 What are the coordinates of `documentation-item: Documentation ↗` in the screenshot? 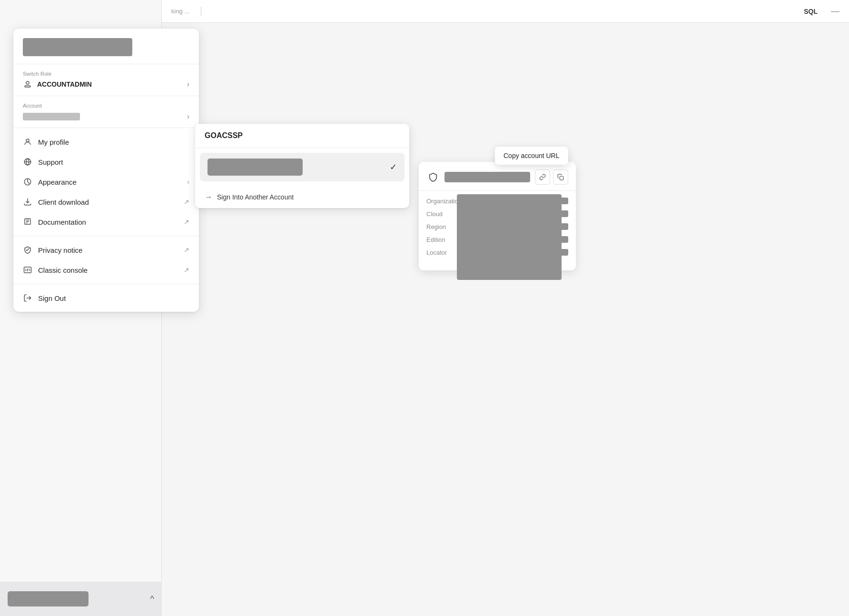 It's located at (106, 222).